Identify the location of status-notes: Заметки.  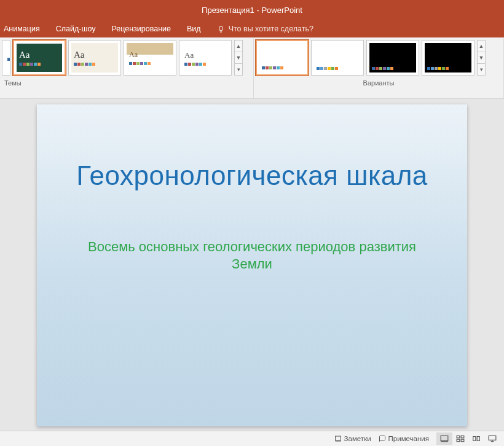
(353, 439).